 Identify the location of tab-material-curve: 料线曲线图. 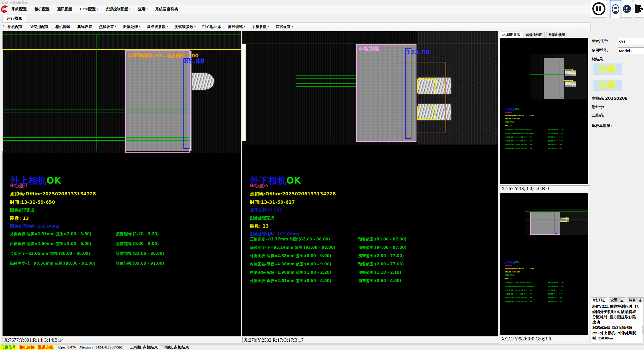
(534, 35).